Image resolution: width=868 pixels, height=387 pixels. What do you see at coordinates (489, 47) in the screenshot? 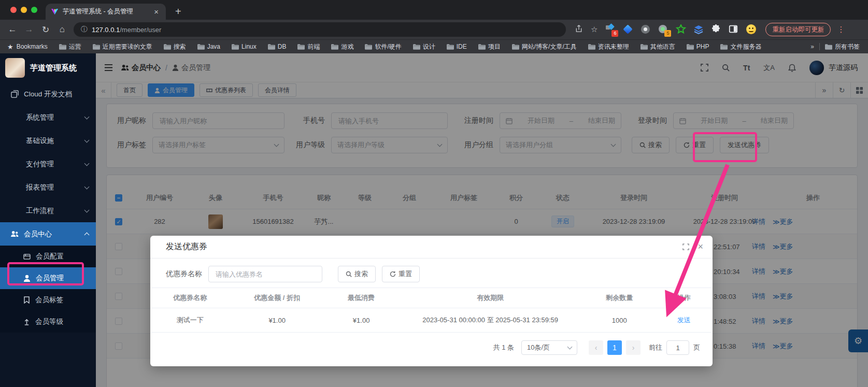
I see `bookmark-folder: 项目` at bounding box center [489, 47].